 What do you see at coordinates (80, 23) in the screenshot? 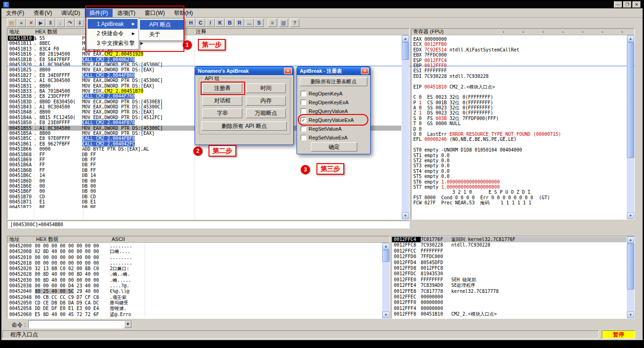
I see `trace-into-icon: ⇓` at bounding box center [80, 23].